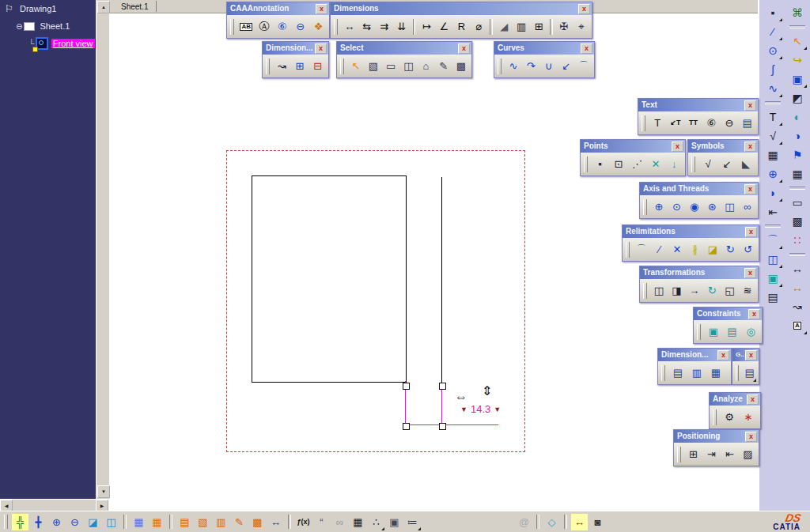 The height and width of the screenshot is (532, 810). I want to click on welding-symbol-icon: ↙, so click(727, 164).